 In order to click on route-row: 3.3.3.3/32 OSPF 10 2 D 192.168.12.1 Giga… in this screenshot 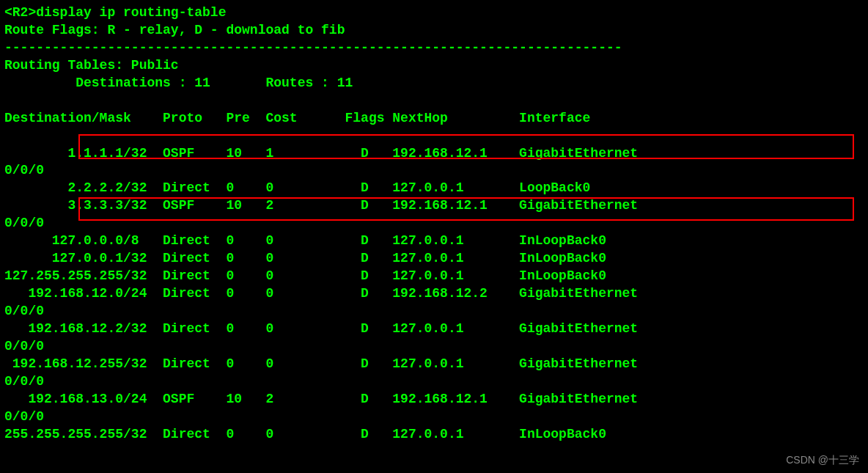, I will do `click(434, 206)`.